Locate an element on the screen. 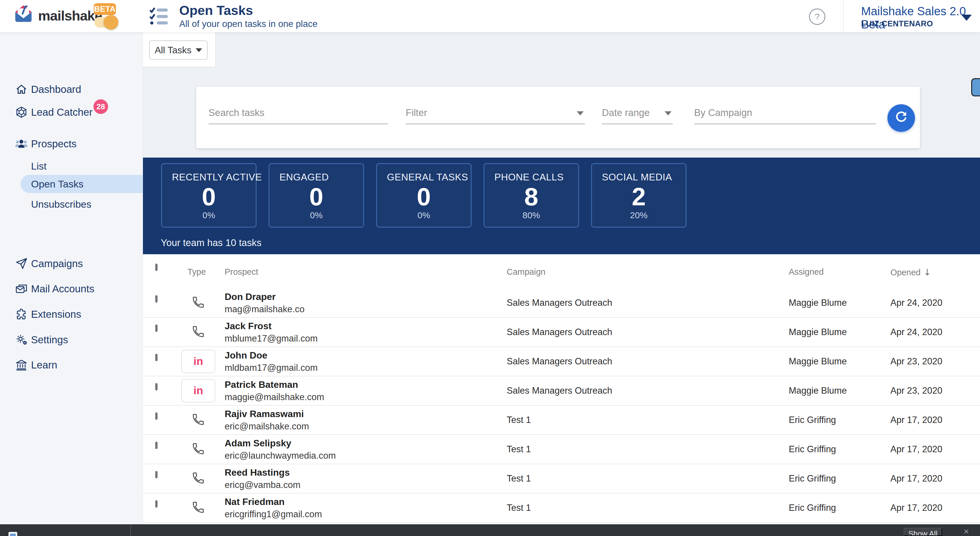  stat-card-value: 2 is located at coordinates (639, 197).